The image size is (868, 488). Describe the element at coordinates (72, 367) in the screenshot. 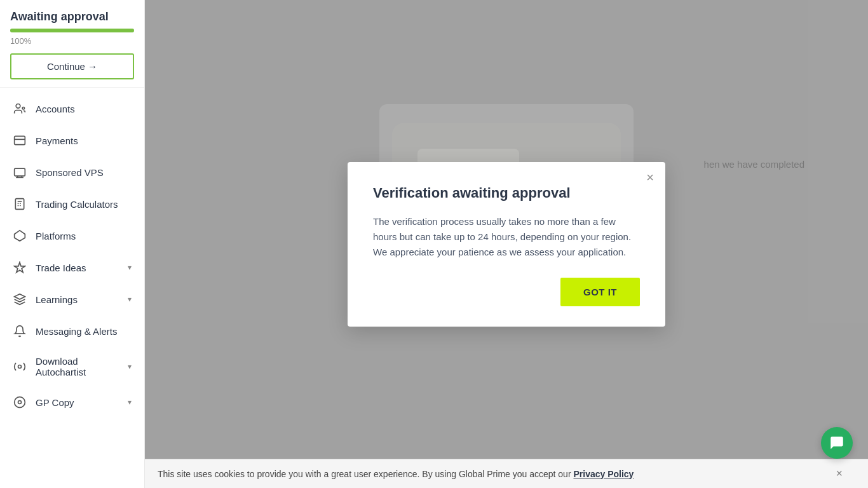

I see `sidebar-item-autochartist: Download Autochartist ▾` at that location.